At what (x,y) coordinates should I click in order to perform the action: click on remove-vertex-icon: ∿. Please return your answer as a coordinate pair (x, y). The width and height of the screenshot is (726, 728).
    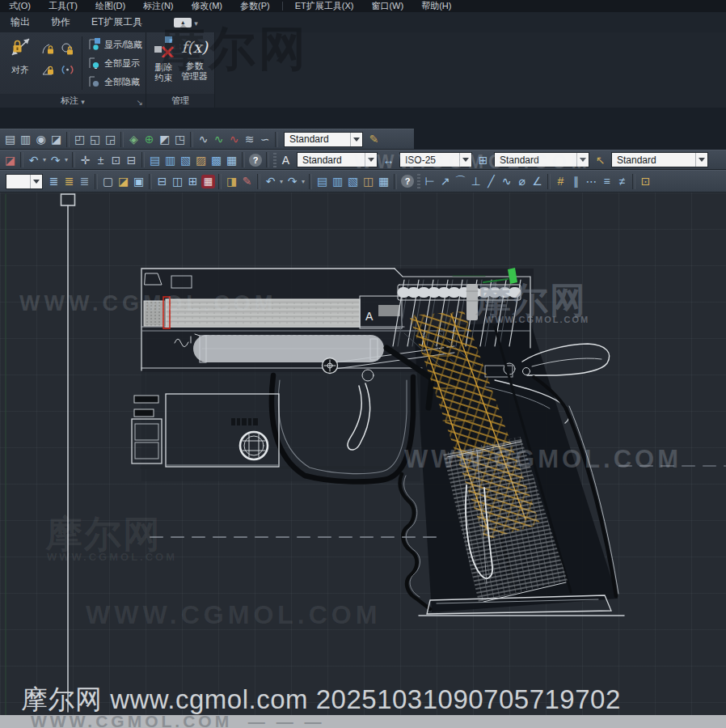
    Looking at the image, I should click on (234, 139).